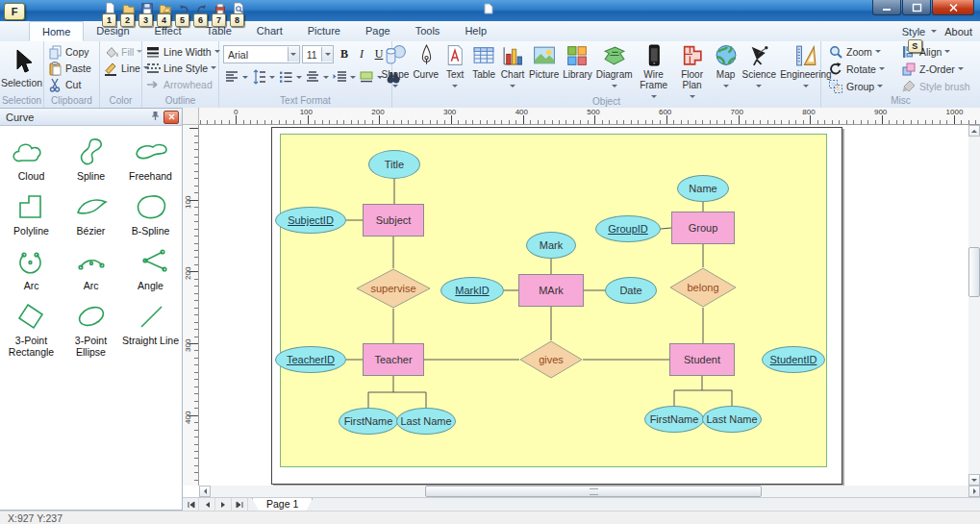  What do you see at coordinates (703, 188) in the screenshot?
I see `erd-node-name: Name` at bounding box center [703, 188].